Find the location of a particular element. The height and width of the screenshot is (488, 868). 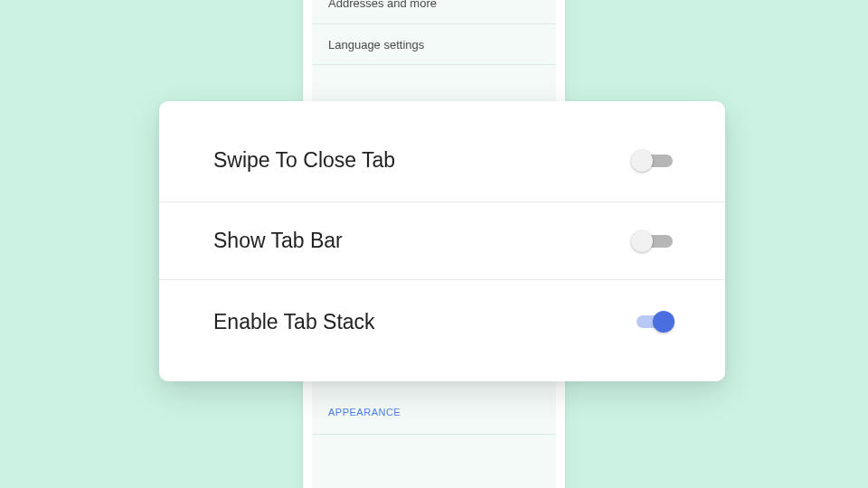

toggle-show-tab-bar is located at coordinates (653, 241).